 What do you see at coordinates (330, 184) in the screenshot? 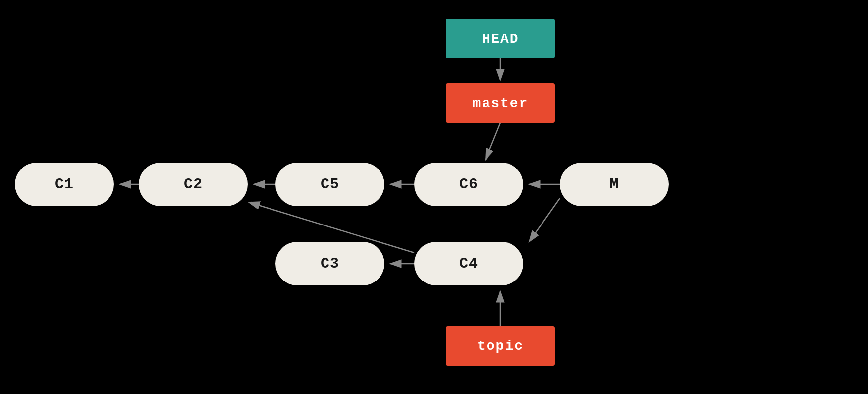
I see `node-c5: C5` at bounding box center [330, 184].